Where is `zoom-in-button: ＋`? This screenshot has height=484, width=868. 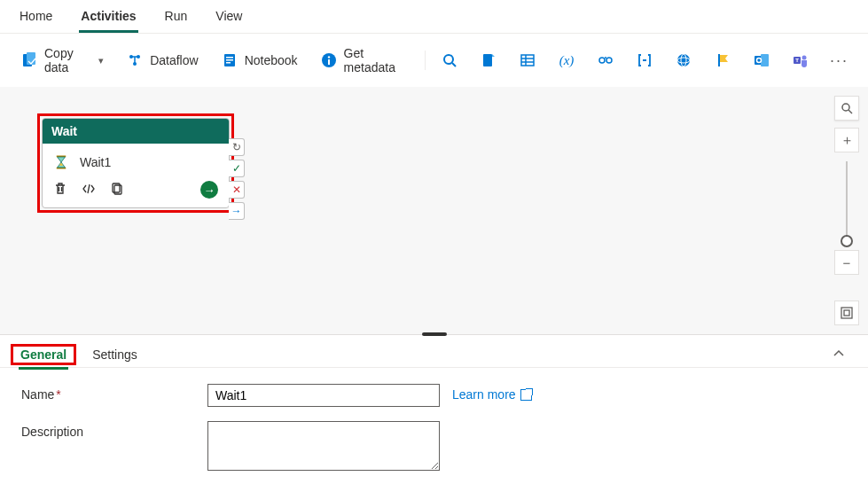 zoom-in-button: ＋ is located at coordinates (847, 140).